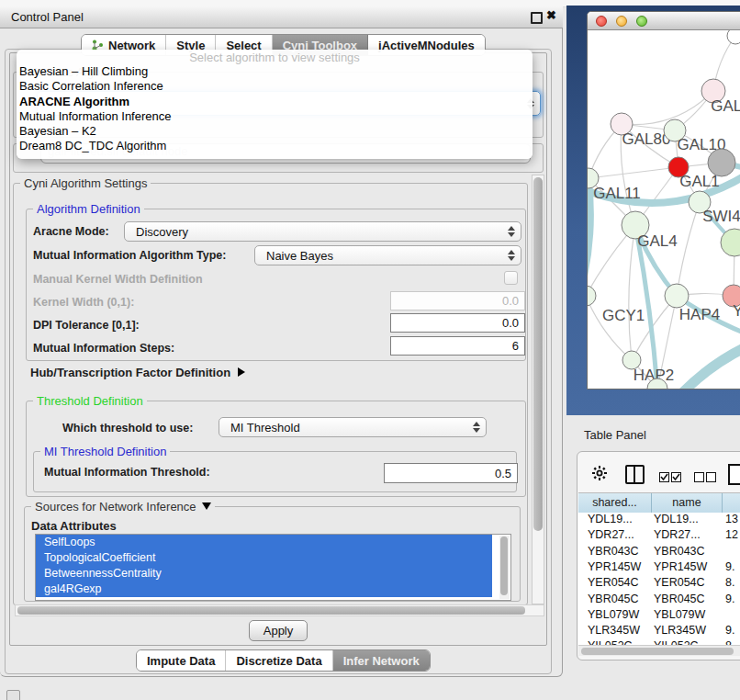 The width and height of the screenshot is (740, 700). What do you see at coordinates (732, 519) in the screenshot?
I see `table-cell: 13` at bounding box center [732, 519].